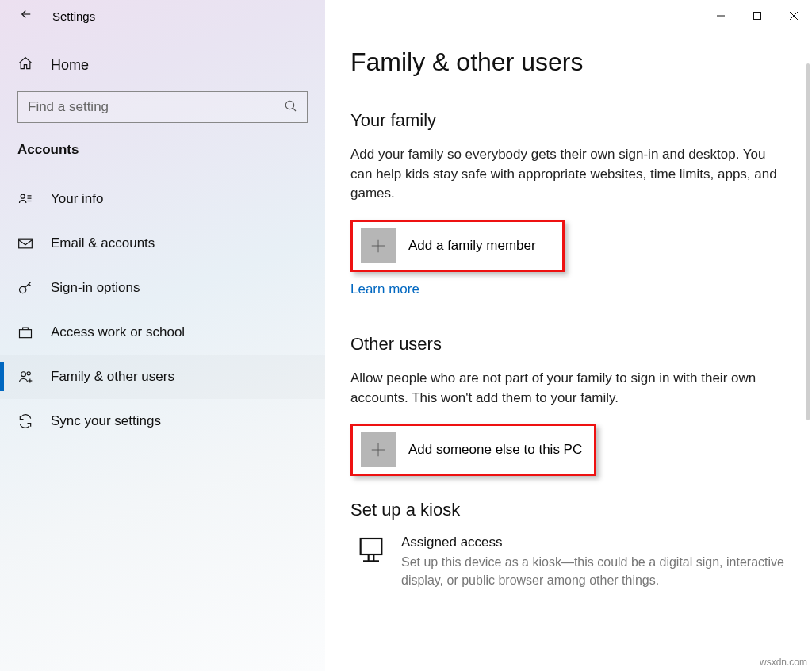  What do you see at coordinates (163, 332) in the screenshot?
I see `sidebar-item-work: Access work or school` at bounding box center [163, 332].